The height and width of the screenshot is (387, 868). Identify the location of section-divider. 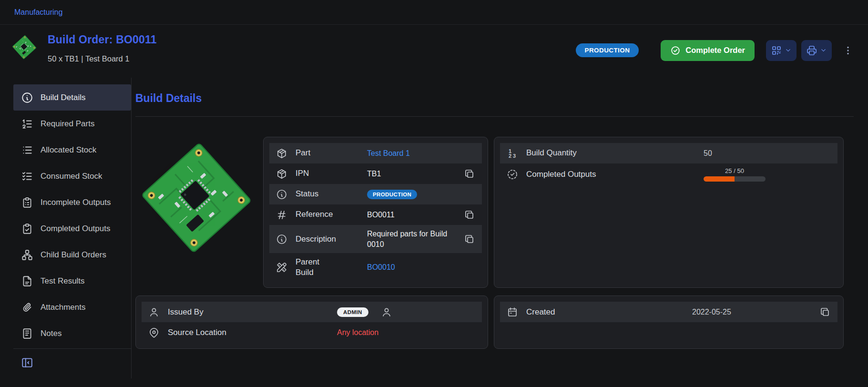
(495, 116).